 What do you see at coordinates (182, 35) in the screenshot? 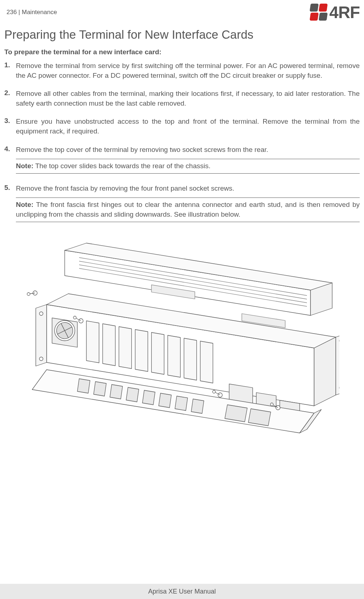
I see `page-title: Preparing the Terminal for New Interface…` at bounding box center [182, 35].